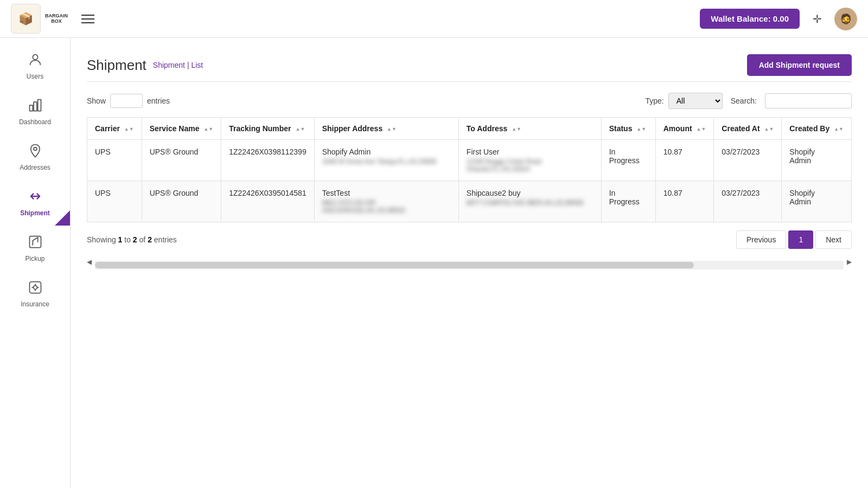  Describe the element at coordinates (268, 129) in the screenshot. I see `th-tracking-number: Tracking Number ▲▼` at that location.